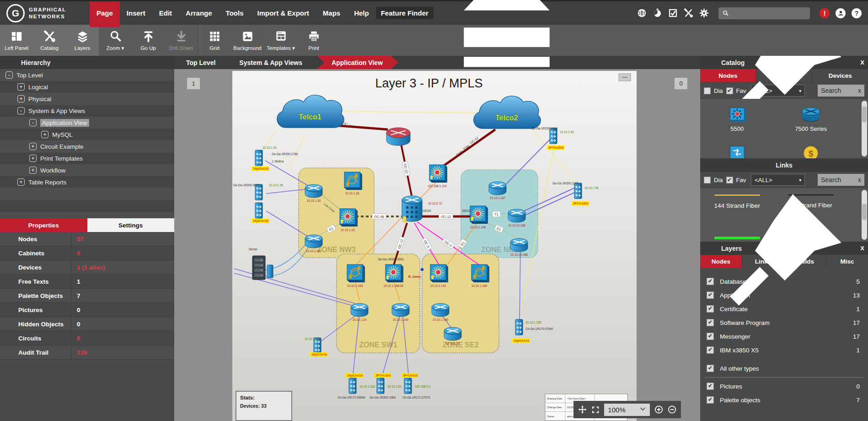 The height and width of the screenshot is (421, 868). What do you see at coordinates (864, 129) in the screenshot?
I see `catalog-scrollbar` at bounding box center [864, 129].